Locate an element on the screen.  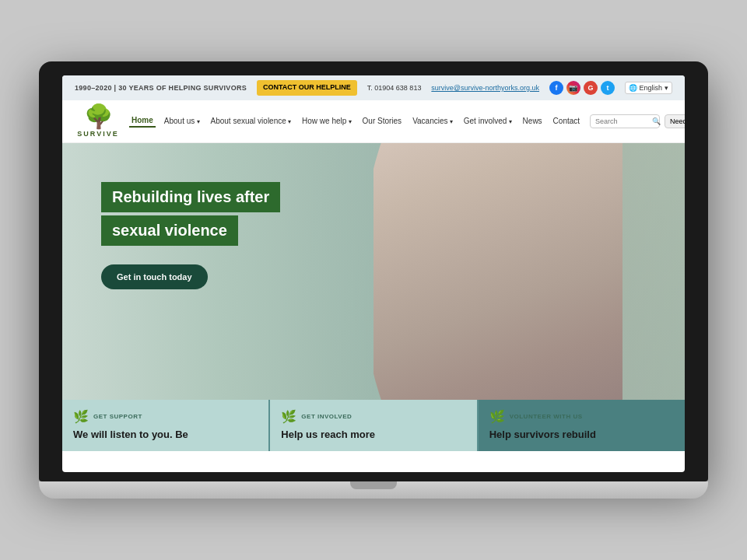
get-in-touch-button: Get in touch today is located at coordinates (154, 277).